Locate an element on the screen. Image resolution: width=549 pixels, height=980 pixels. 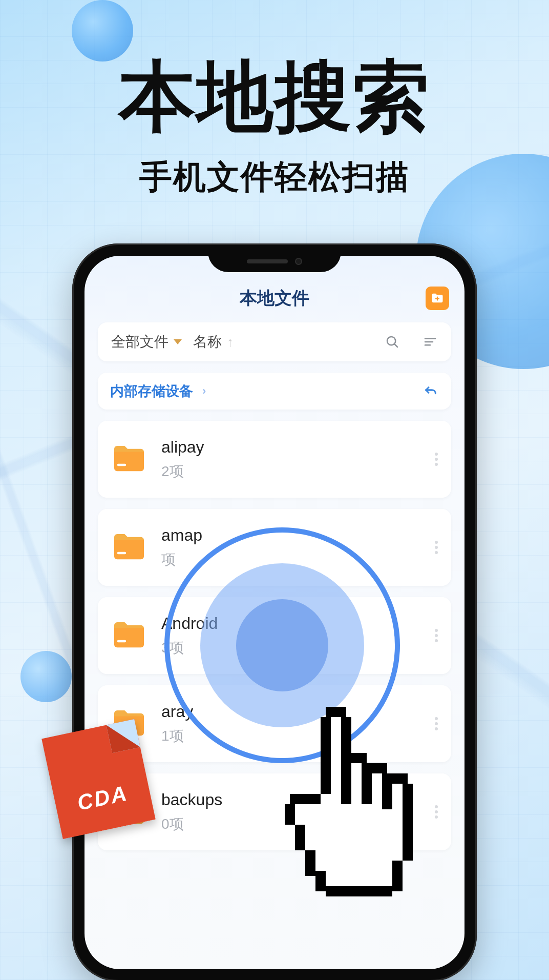
sort-dropdown: 名称 ↑ is located at coordinates (213, 342).